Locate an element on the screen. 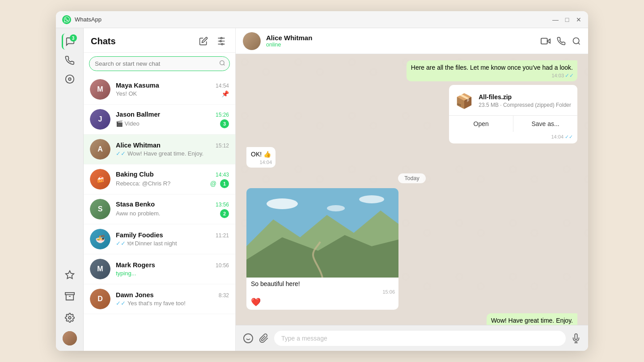 This screenshot has width=644, height=362. search-icon is located at coordinates (222, 64).